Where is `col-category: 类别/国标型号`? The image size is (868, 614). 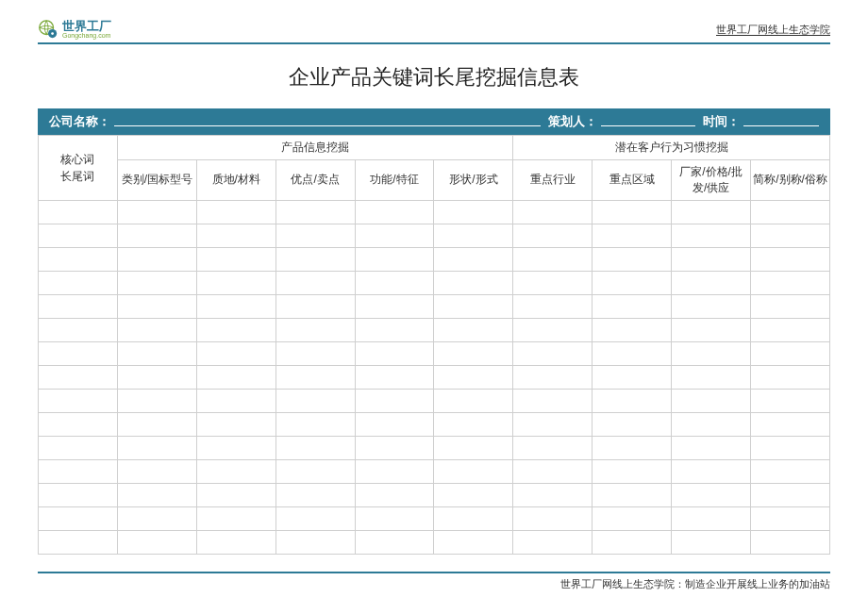 col-category: 类别/国标型号 is located at coordinates (157, 181).